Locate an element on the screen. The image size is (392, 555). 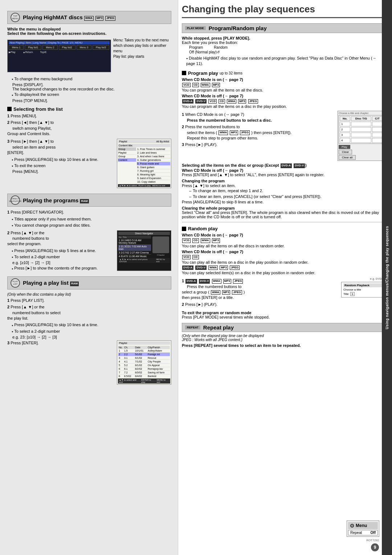
seq-random: Random is located at coordinates (221, 47).